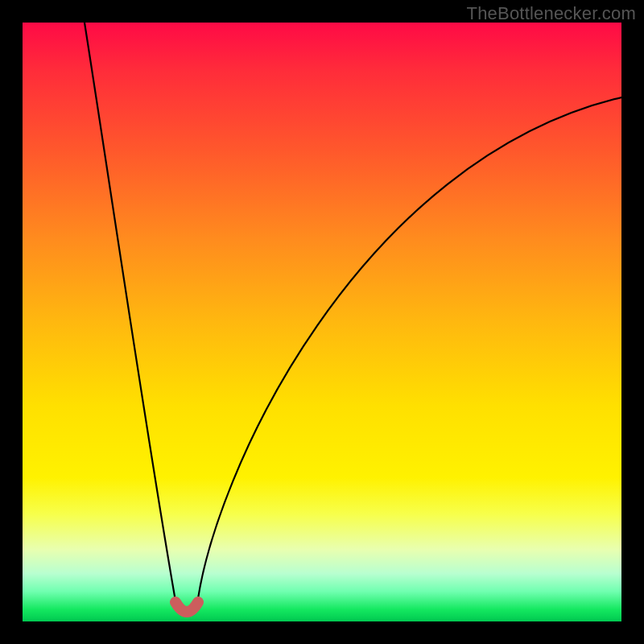 This screenshot has width=644, height=644. What do you see at coordinates (187, 607) in the screenshot?
I see `minimum-bridge` at bounding box center [187, 607].